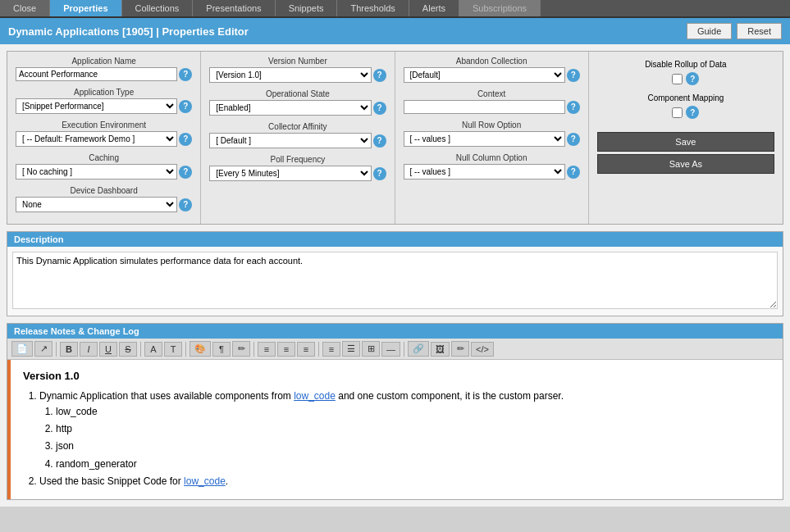 This screenshot has width=790, height=532. What do you see at coordinates (573, 75) in the screenshot?
I see `abandon-help-icon: ?` at bounding box center [573, 75].